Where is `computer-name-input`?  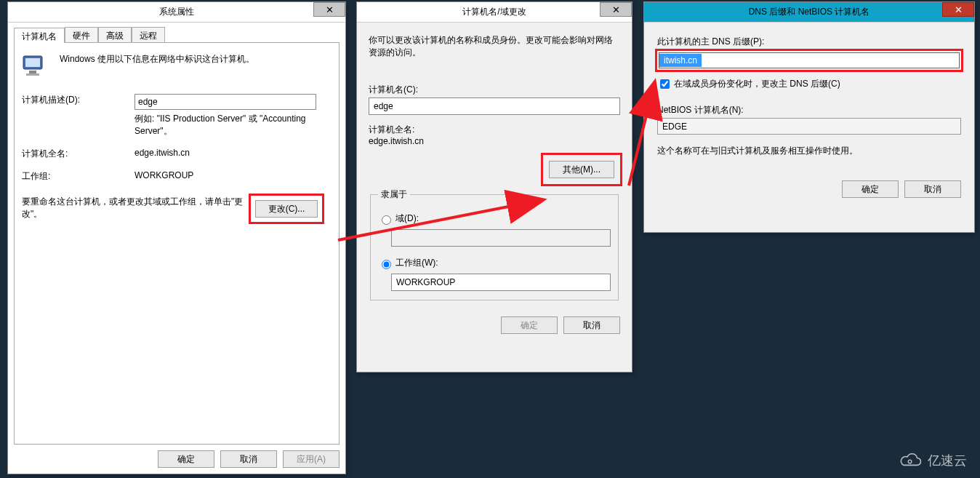
computer-name-input is located at coordinates (494, 106).